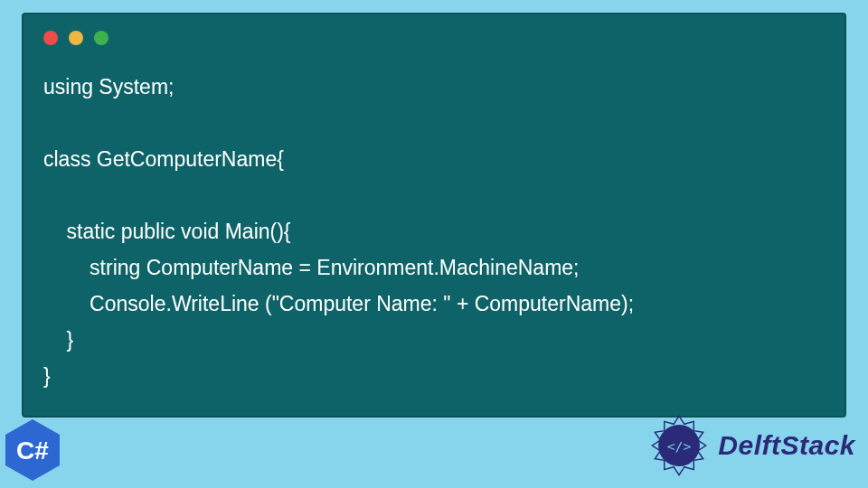 This screenshot has height=488, width=868. What do you see at coordinates (33, 450) in the screenshot?
I see `csharp-language-icon: C#` at bounding box center [33, 450].